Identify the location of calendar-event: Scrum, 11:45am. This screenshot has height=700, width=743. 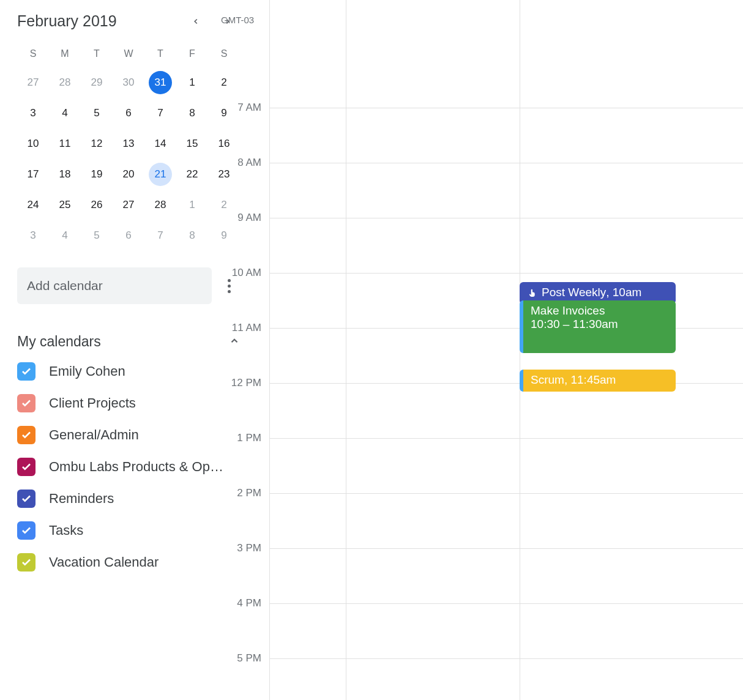
(597, 381).